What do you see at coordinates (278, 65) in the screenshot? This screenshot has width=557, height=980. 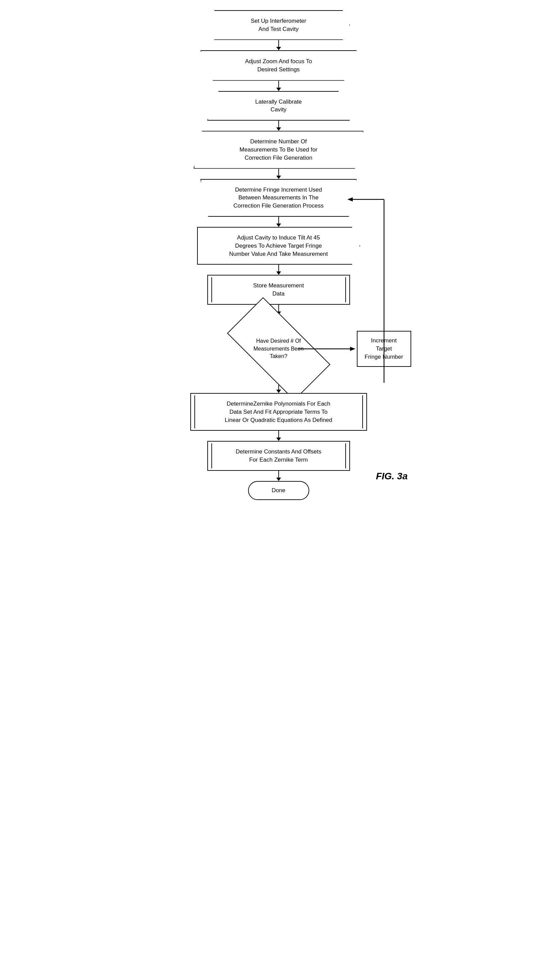 I see `adjust-zoom-box: Adjust Zoom And focus To Desired Setting…` at bounding box center [278, 65].